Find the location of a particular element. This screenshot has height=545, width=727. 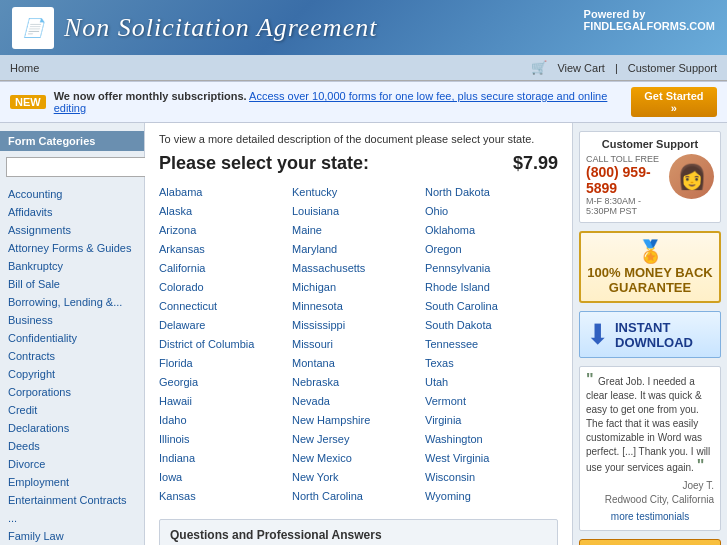

sidebar-link-item: Business is located at coordinates (72, 320).